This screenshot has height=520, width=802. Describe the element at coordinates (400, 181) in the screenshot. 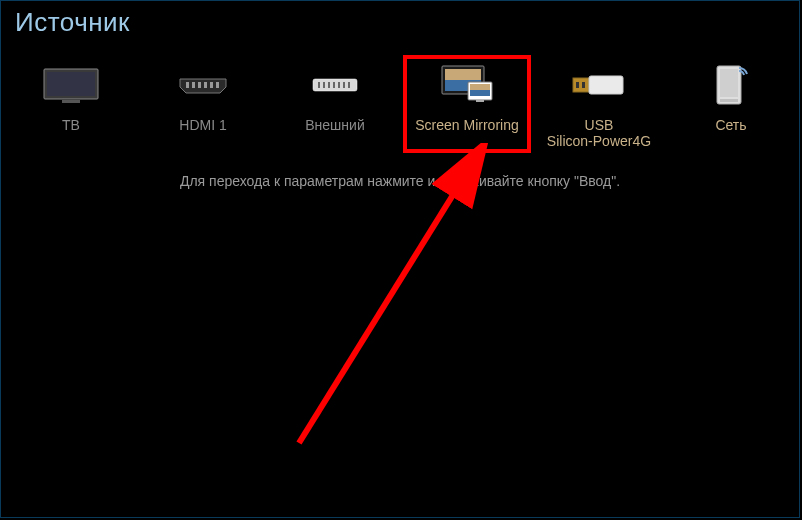

I see `hint-text: Для перехода к параметрам нажмите и удер…` at that location.